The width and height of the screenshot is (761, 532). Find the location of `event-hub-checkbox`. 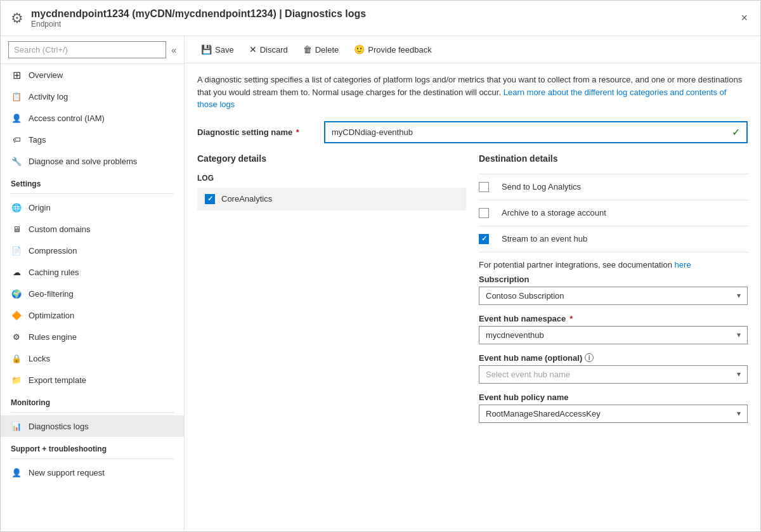

event-hub-checkbox is located at coordinates (484, 239).